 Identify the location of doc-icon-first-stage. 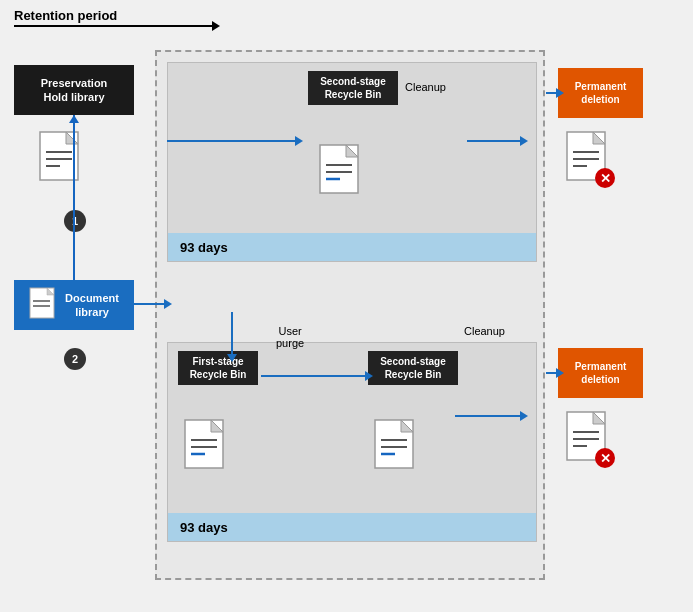
(208, 448).